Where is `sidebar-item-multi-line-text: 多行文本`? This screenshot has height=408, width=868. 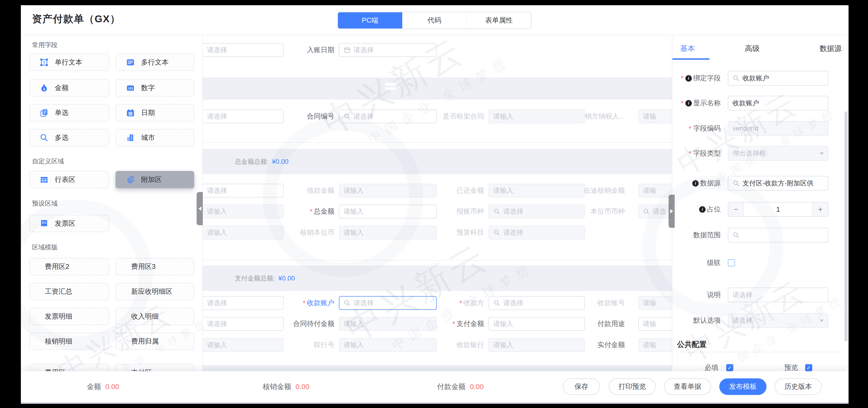 sidebar-item-multi-line-text: 多行文本 is located at coordinates (155, 62).